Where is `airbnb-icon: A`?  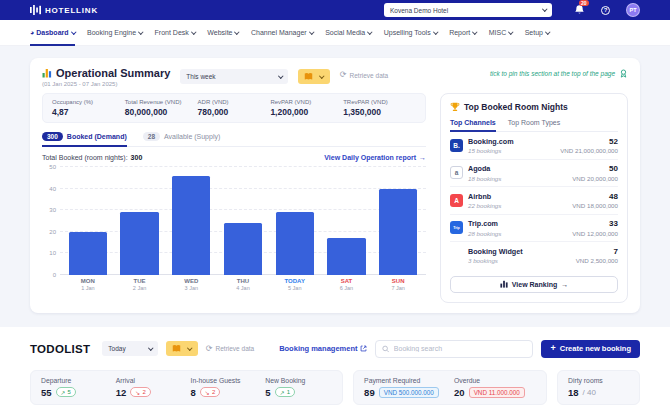 airbnb-icon: A is located at coordinates (456, 200).